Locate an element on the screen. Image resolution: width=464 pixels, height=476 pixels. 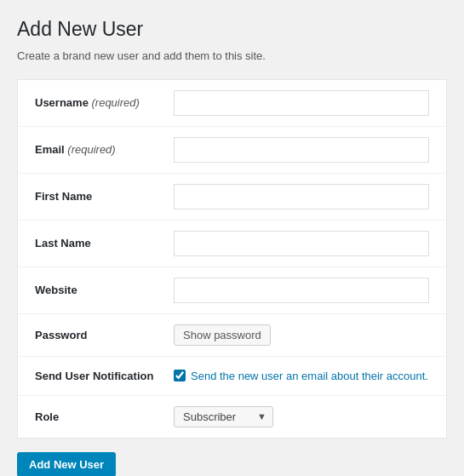
notification-text: Send the new user an email about their a… is located at coordinates (310, 376).